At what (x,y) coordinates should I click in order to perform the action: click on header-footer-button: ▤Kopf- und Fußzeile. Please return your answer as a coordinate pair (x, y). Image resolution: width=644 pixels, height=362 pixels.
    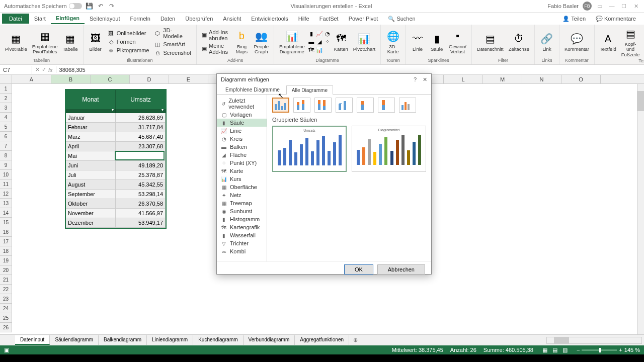
    Looking at the image, I should click on (630, 42).